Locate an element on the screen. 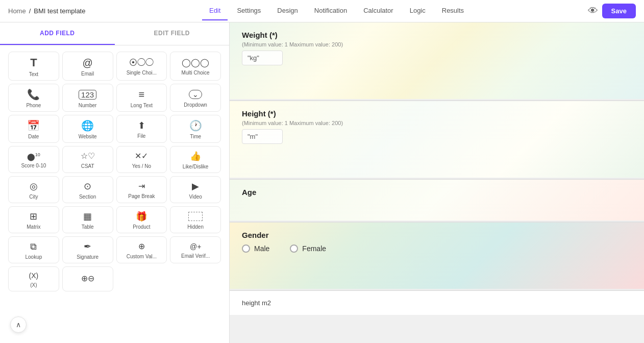 This screenshot has width=644, height=343. gender-title: Gender is located at coordinates (437, 235).